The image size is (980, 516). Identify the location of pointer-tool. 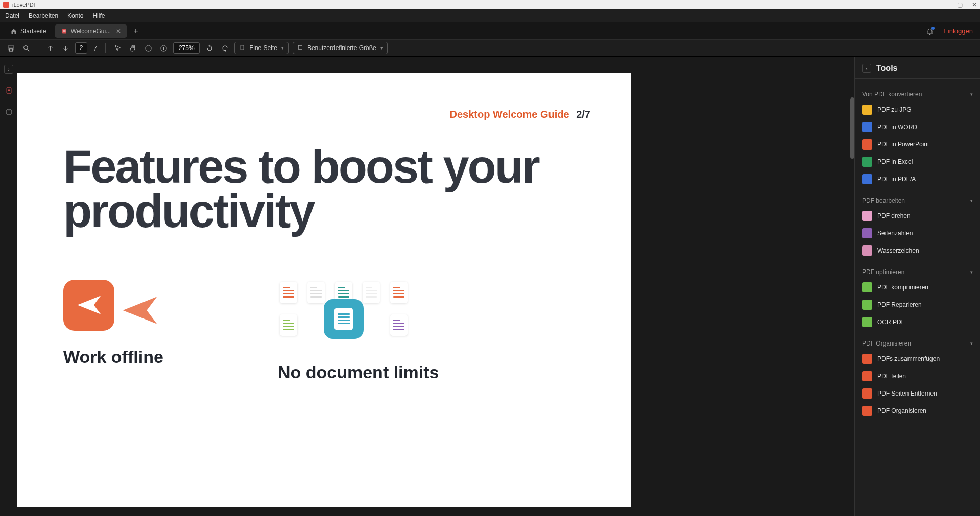
(117, 48).